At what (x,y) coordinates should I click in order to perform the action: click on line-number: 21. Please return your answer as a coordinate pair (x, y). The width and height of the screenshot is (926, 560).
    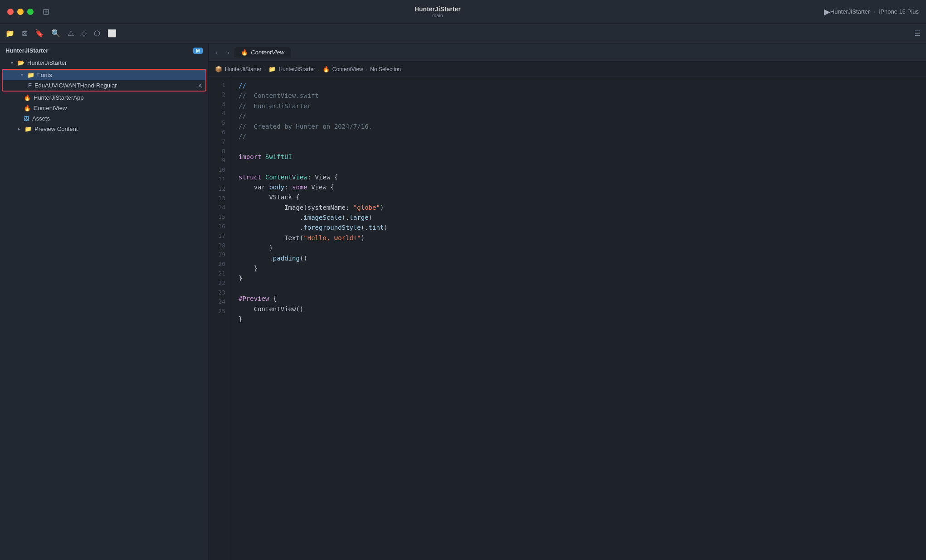
    Looking at the image, I should click on (219, 274).